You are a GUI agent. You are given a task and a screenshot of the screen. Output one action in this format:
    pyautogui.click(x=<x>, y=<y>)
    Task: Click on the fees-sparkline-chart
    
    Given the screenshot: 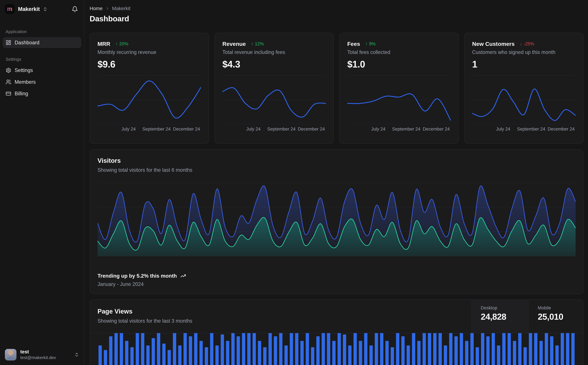 What is the action you would take?
    pyautogui.click(x=399, y=100)
    